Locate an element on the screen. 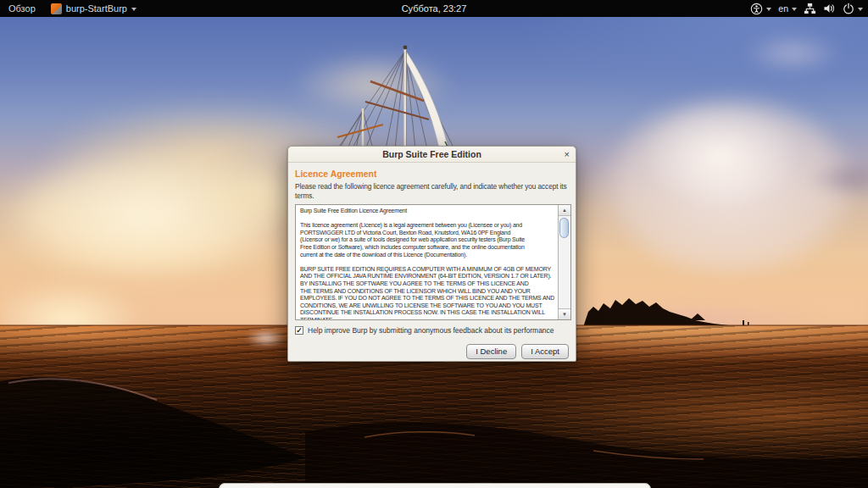 The image size is (868, 488). notification-tray is located at coordinates (435, 485).